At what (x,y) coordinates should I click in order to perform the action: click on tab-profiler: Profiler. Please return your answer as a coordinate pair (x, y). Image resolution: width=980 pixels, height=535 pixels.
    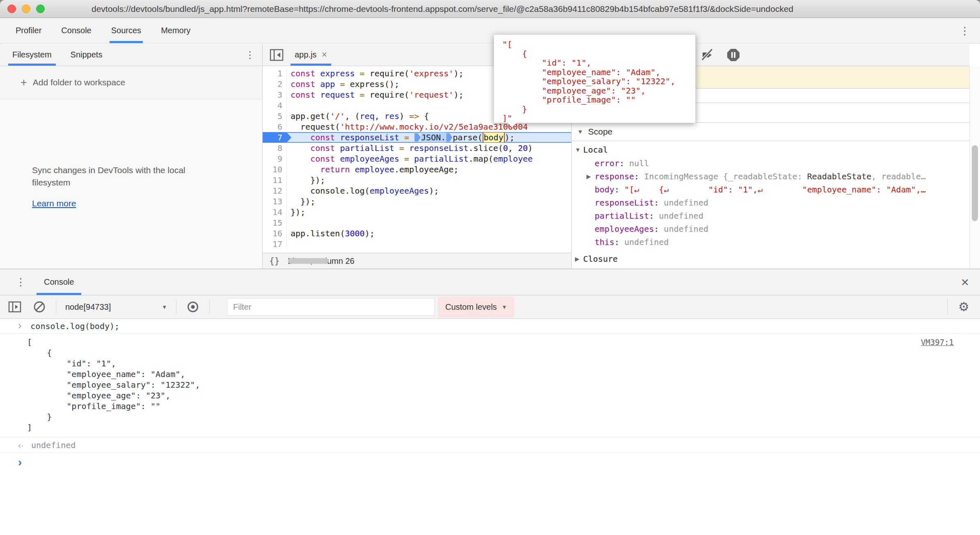
    Looking at the image, I should click on (29, 30).